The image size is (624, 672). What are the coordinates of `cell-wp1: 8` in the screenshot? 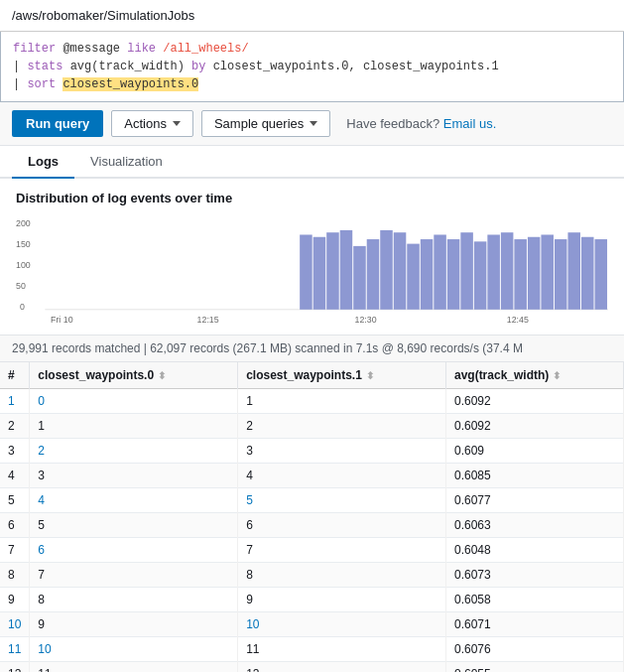 It's located at (342, 576).